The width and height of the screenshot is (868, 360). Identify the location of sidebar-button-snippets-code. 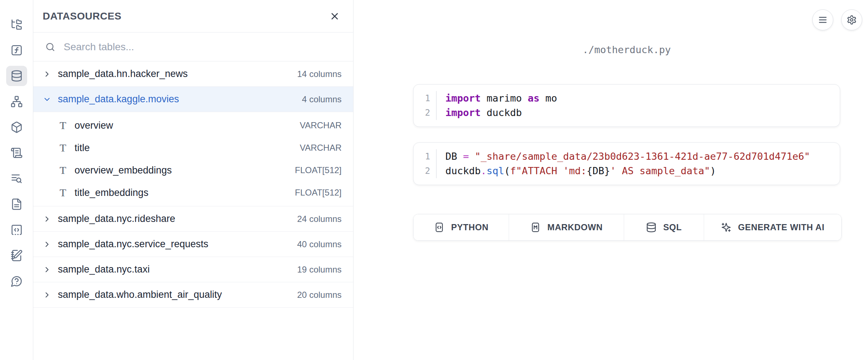
(17, 230).